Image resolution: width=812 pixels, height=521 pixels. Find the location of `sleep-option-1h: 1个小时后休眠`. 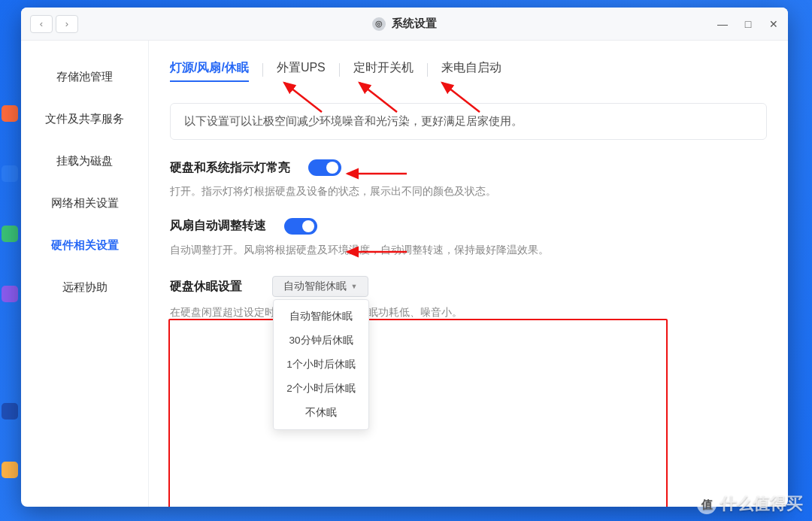

sleep-option-1h: 1个小时后休眠 is located at coordinates (321, 365).